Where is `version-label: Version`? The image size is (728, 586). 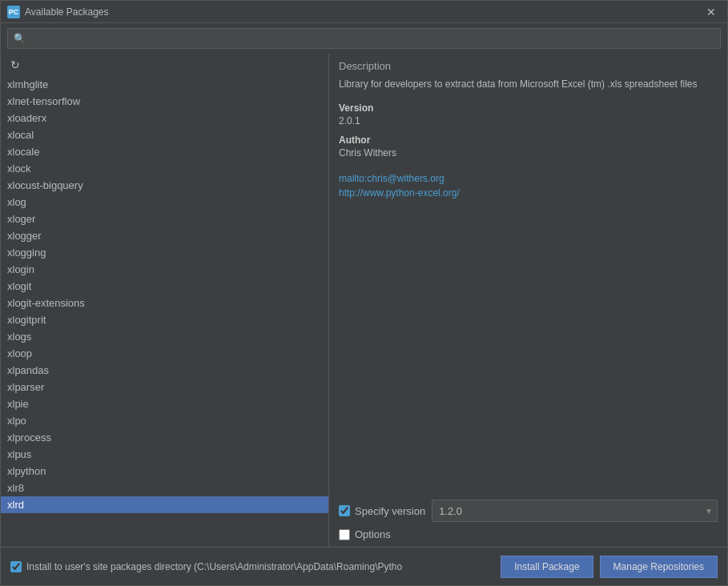 version-label: Version is located at coordinates (529, 106).